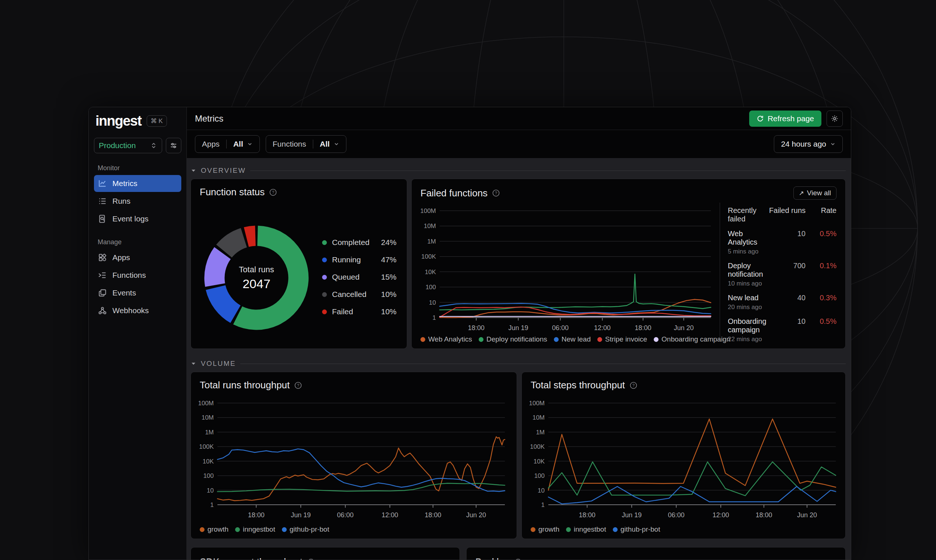  What do you see at coordinates (572, 339) in the screenshot?
I see `legend-item: New lead` at bounding box center [572, 339].